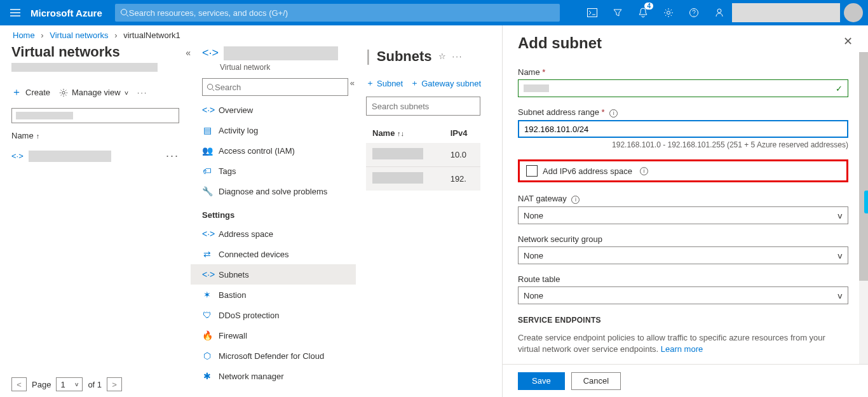  Describe the element at coordinates (273, 151) in the screenshot. I see `menu-iam: 👥Access control (IAM)` at that location.